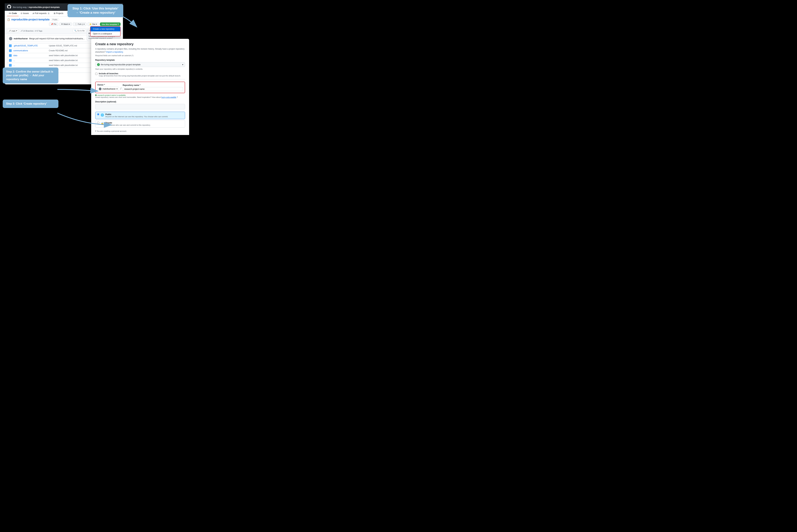 This screenshot has width=797, height=532. I want to click on commit-message: Merge pull request #18 from alan-turing-…, so click(57, 39).